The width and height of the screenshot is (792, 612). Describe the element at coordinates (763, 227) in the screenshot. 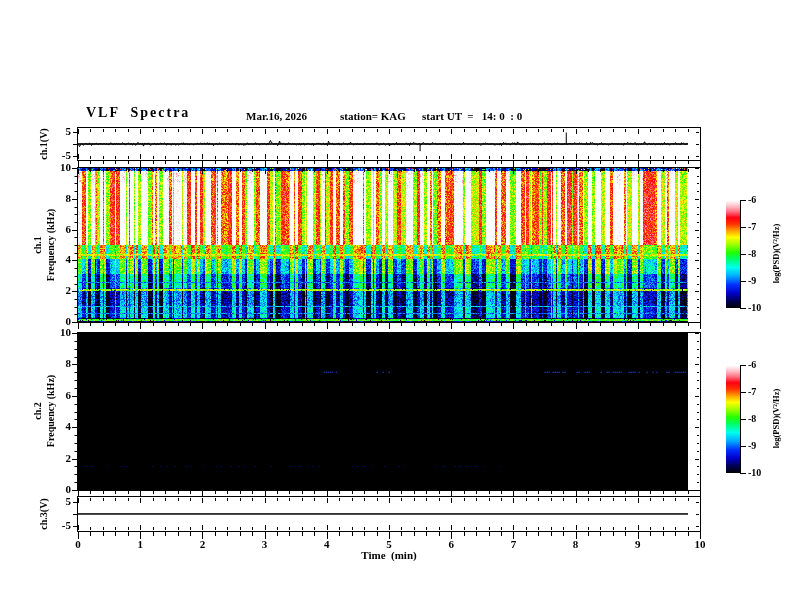

I see `colorbar1-tick-label: -7` at that location.